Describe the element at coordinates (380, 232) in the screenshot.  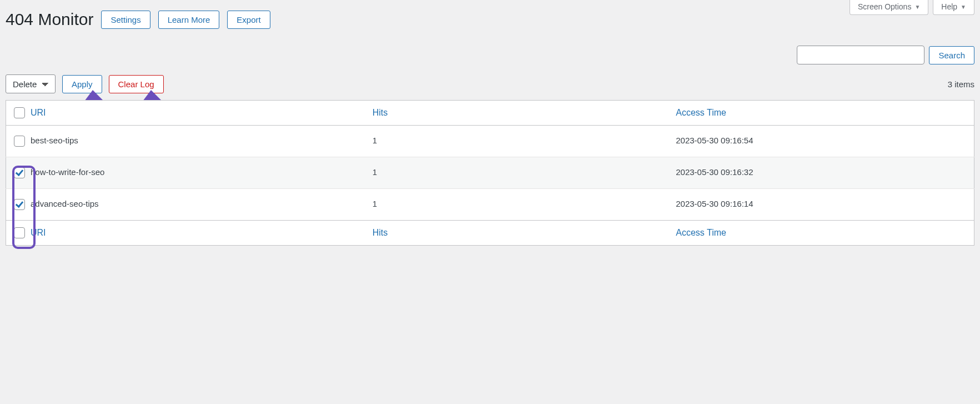
I see `column-footer-hits: Hits` at that location.